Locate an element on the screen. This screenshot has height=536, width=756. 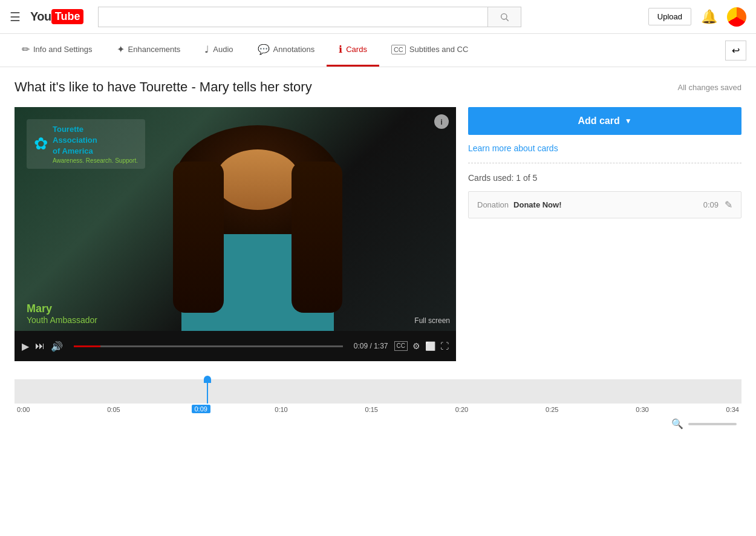
all-changes-status: All changes saved is located at coordinates (709, 87).